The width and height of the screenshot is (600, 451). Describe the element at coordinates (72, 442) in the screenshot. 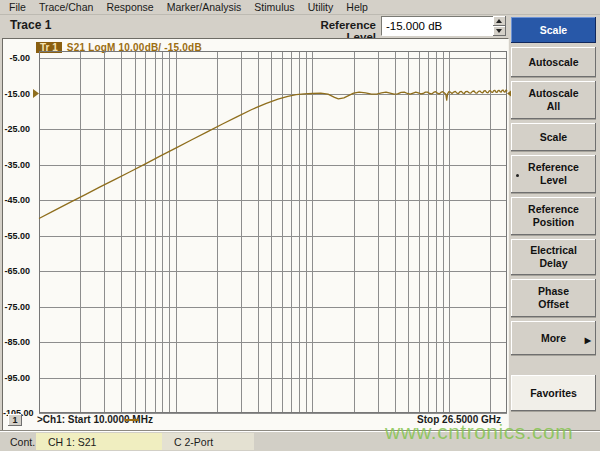

I see `channel-status-label: CH 1: S21` at that location.